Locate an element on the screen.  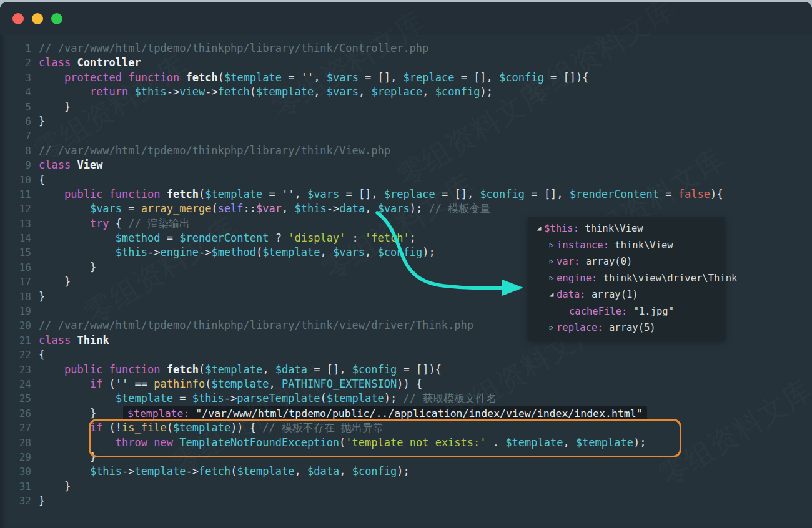
code-line: 25 $template = $this->parseTemplate($tem… is located at coordinates (406, 398).